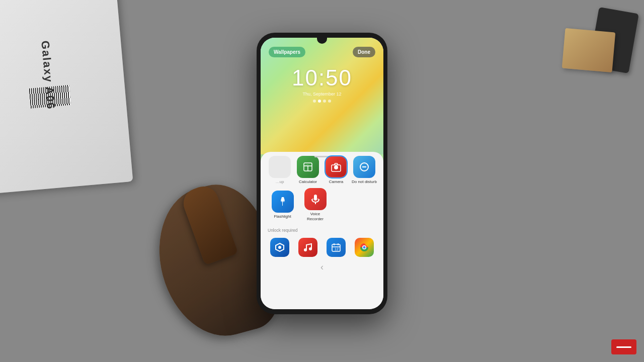  Describe the element at coordinates (308, 247) in the screenshot. I see `music-icon` at that location.